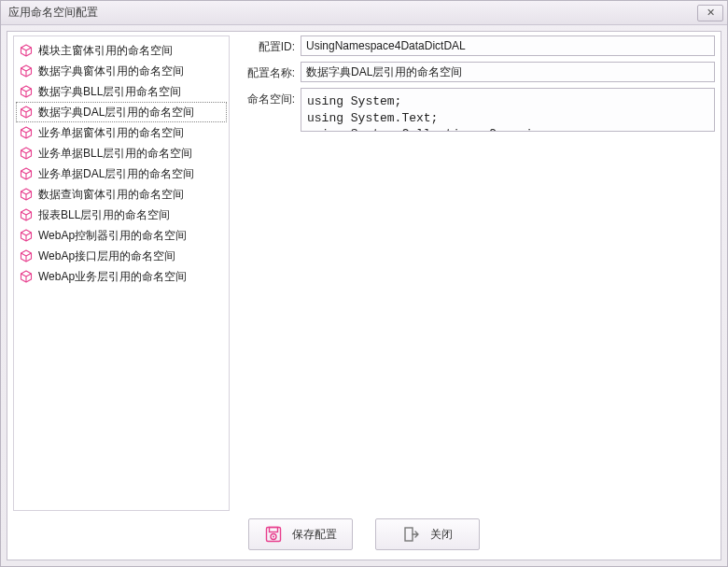 The width and height of the screenshot is (728, 567). I want to click on close-button: 关闭, so click(427, 534).